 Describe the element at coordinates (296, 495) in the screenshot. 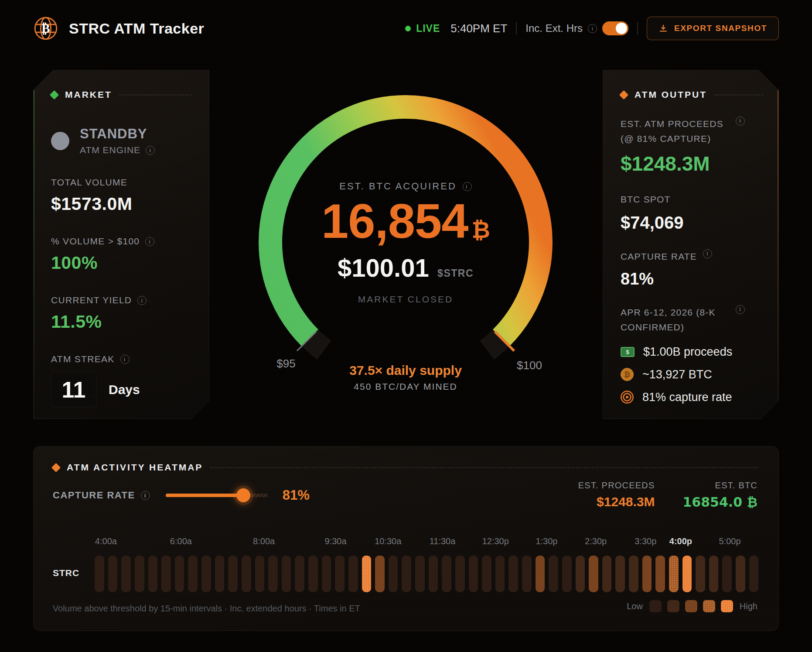

I see `capture-slider-value: 81%` at that location.